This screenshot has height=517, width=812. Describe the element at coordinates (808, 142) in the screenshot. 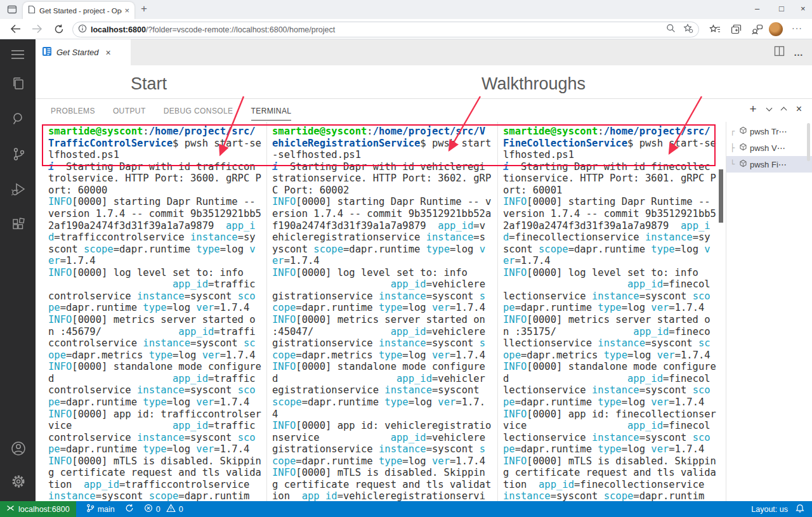

I see `terminal-list-scrollbar` at that location.